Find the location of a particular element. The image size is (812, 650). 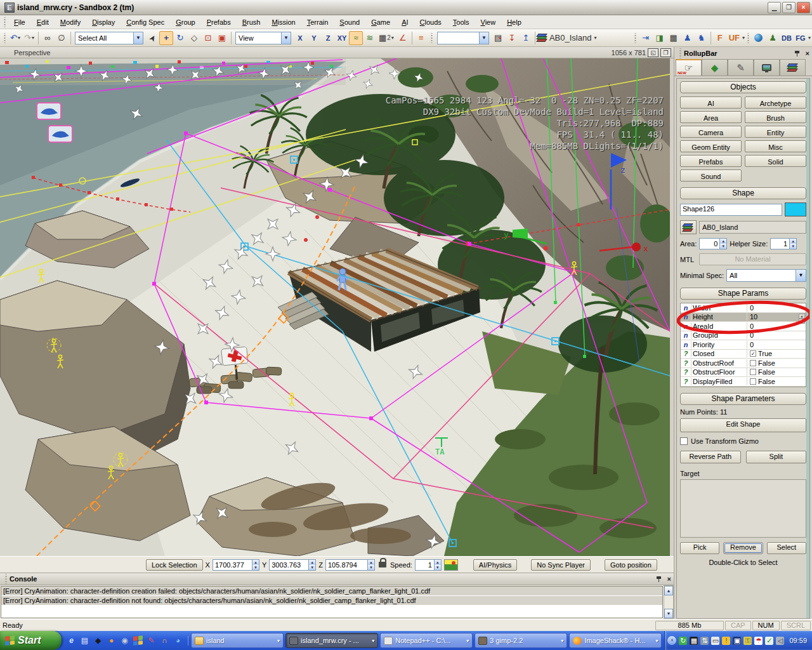

close-button: × is located at coordinates (803, 8).